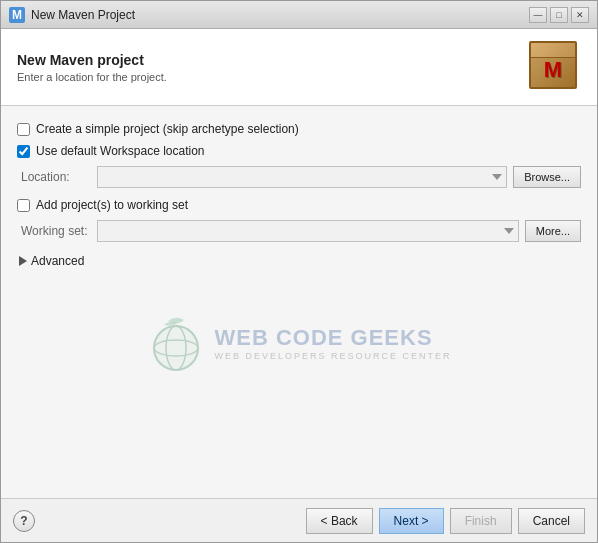 This screenshot has width=598, height=543. Describe the element at coordinates (273, 77) in the screenshot. I see `header-subtitle: Enter a location for the project.` at that location.